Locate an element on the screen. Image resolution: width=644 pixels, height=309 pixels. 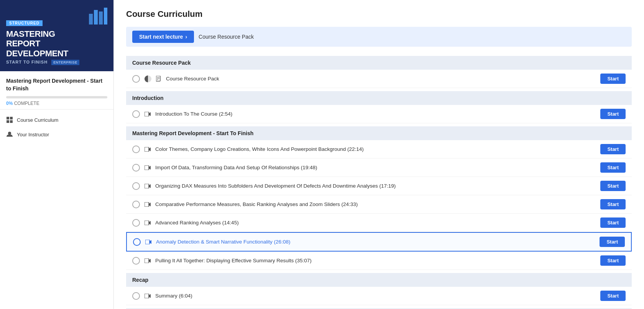
sidebar-item-course-curriculum: Course Curriculum is located at coordinates (57, 120).